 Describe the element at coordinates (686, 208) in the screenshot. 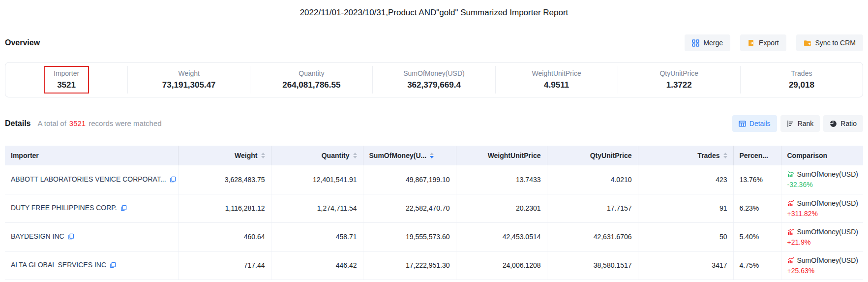

I see `trades-cell: 91` at that location.